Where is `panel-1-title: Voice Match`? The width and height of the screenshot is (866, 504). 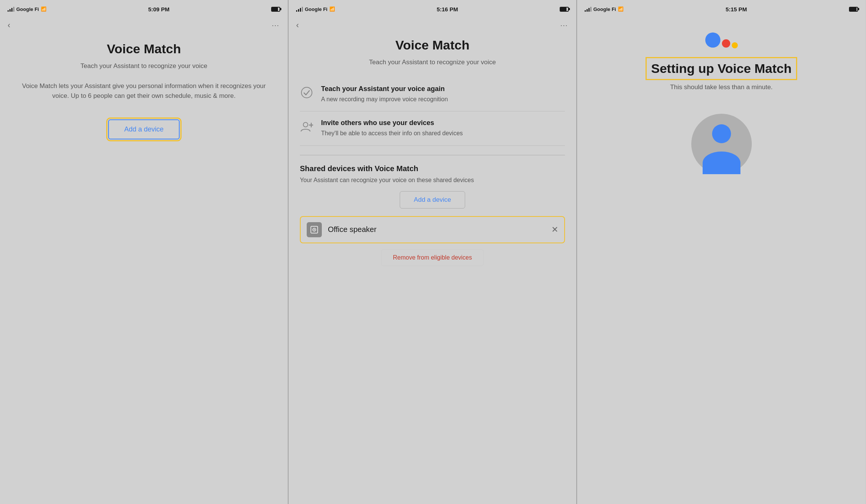 panel-1-title: Voice Match is located at coordinates (144, 49).